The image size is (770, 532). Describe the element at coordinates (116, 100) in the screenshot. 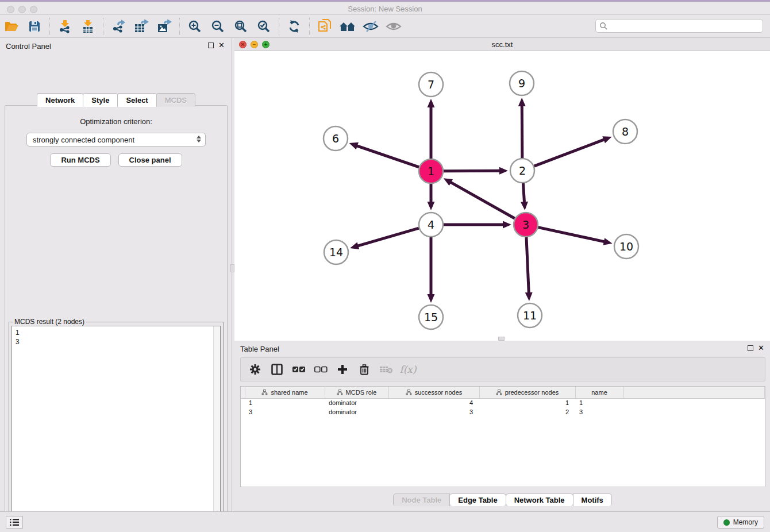

I see `control-panel-tabs: NetworkStyleSelectMCDS` at that location.